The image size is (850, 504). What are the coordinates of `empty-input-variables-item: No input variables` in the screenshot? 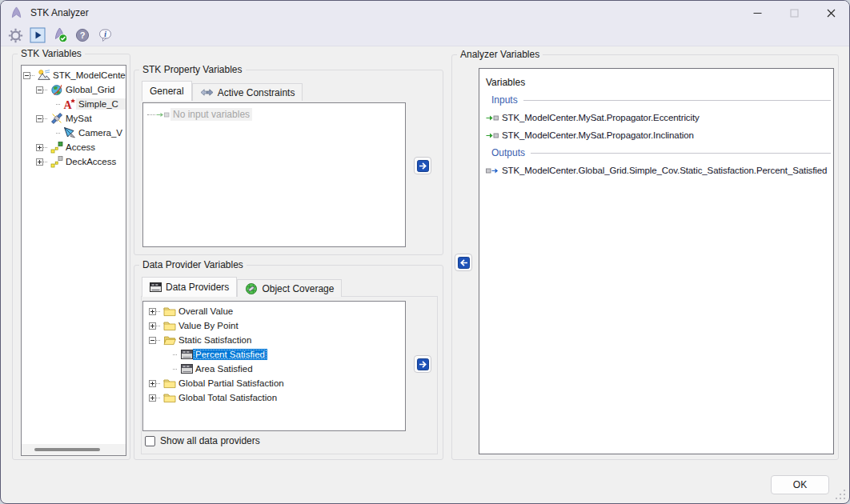 It's located at (274, 114).